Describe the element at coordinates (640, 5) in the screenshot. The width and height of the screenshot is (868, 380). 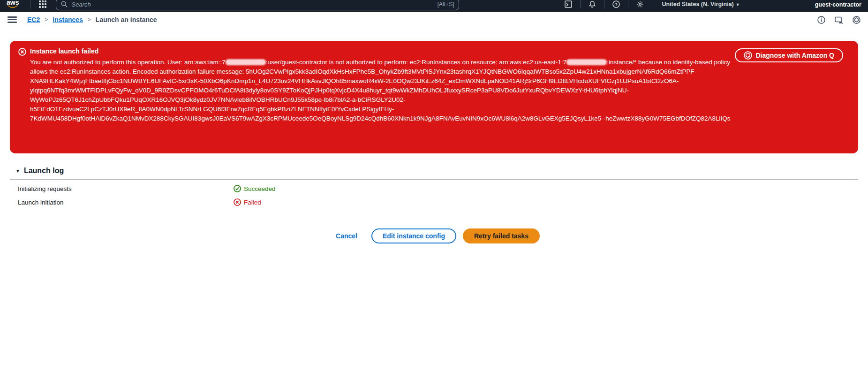
I see `settings-gear-icon` at that location.